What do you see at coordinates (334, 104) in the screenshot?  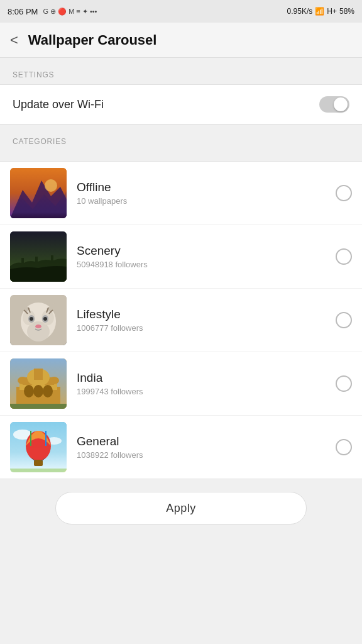 I see `wifi-toggle` at bounding box center [334, 104].